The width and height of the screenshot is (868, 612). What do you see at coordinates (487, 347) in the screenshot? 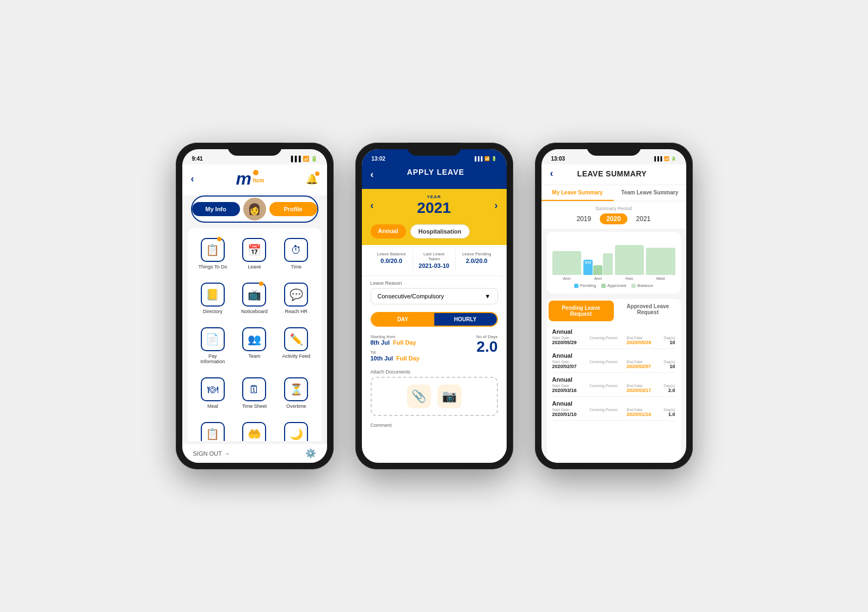
I see `no-of-days-val: 2.0` at bounding box center [487, 347].